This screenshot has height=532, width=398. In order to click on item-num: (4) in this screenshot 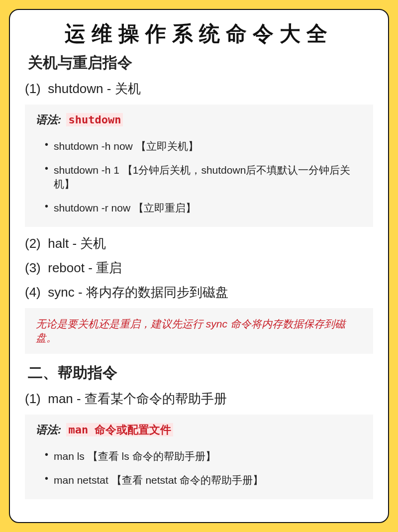, I will do `click(33, 292)`.